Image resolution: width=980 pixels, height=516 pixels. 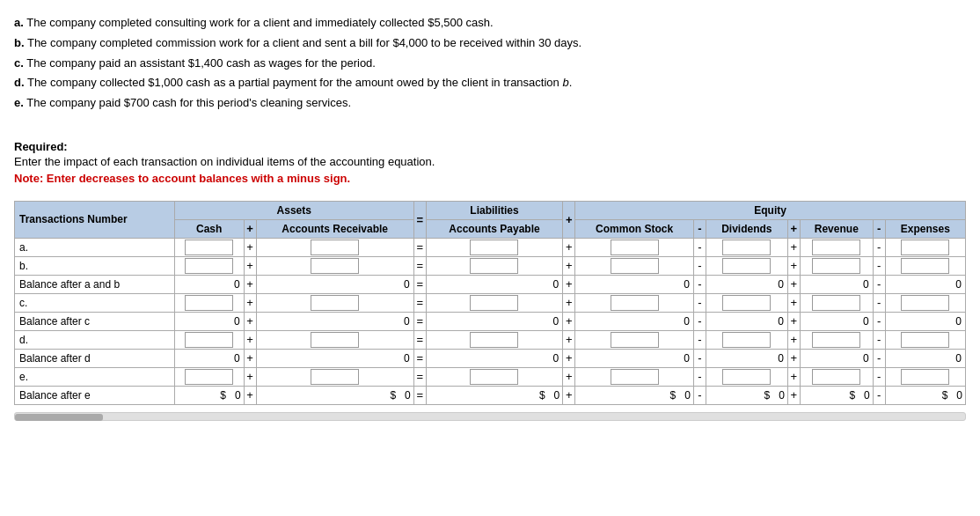 What do you see at coordinates (494, 303) in the screenshot?
I see `input-c-ap` at bounding box center [494, 303].